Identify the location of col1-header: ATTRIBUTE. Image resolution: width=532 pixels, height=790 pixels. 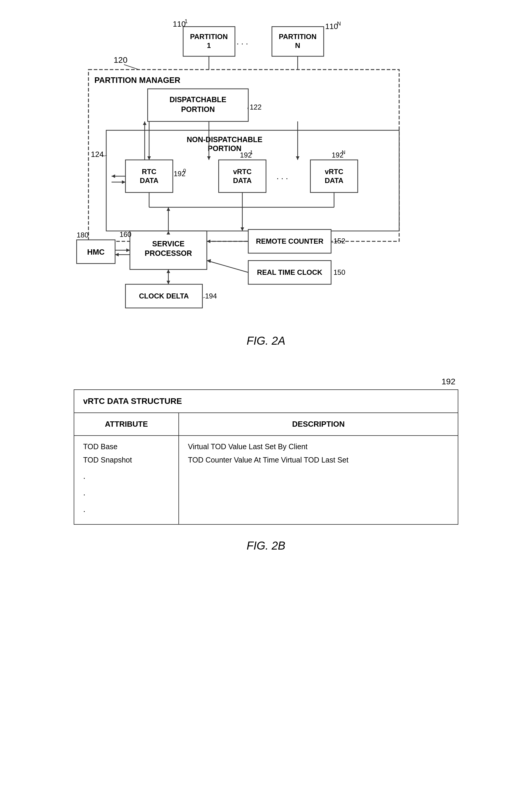
(126, 424).